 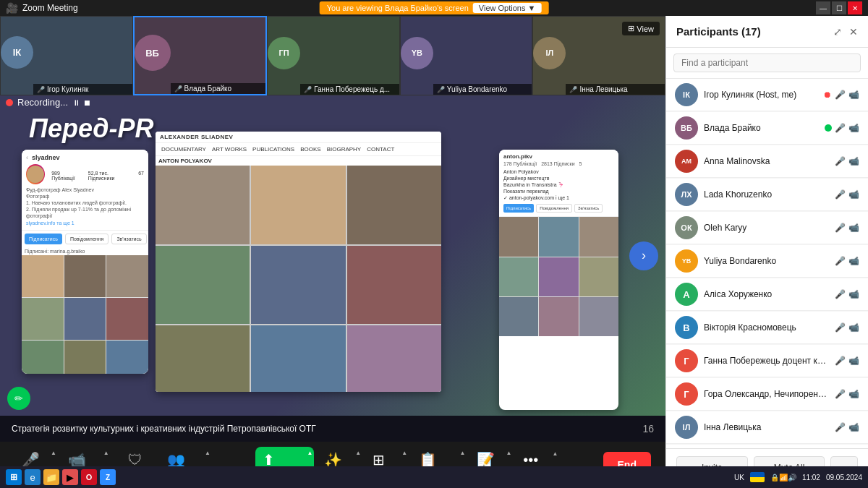 I want to click on right-subscribe-button: Підписатись, so click(x=519, y=208).